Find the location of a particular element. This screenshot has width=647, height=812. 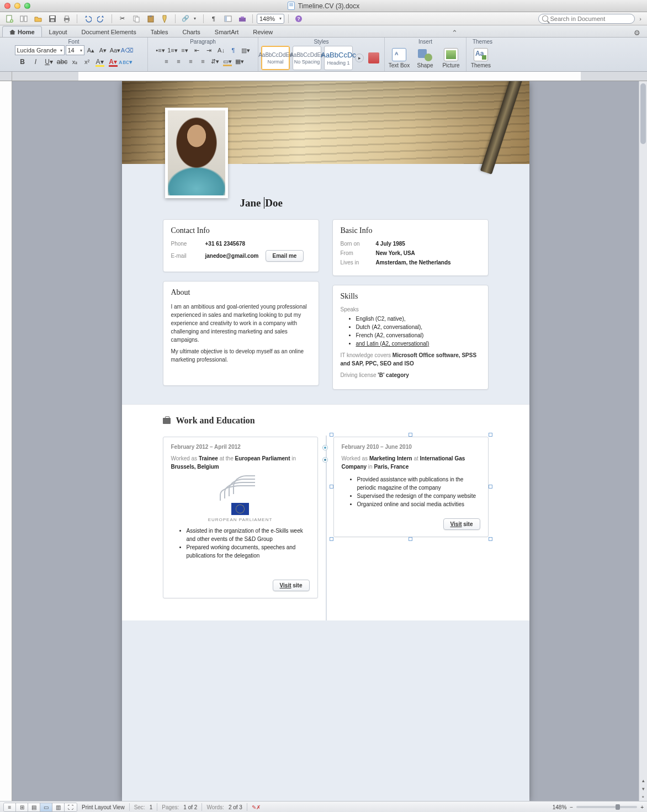

grow-font: A▴ is located at coordinates (91, 50).